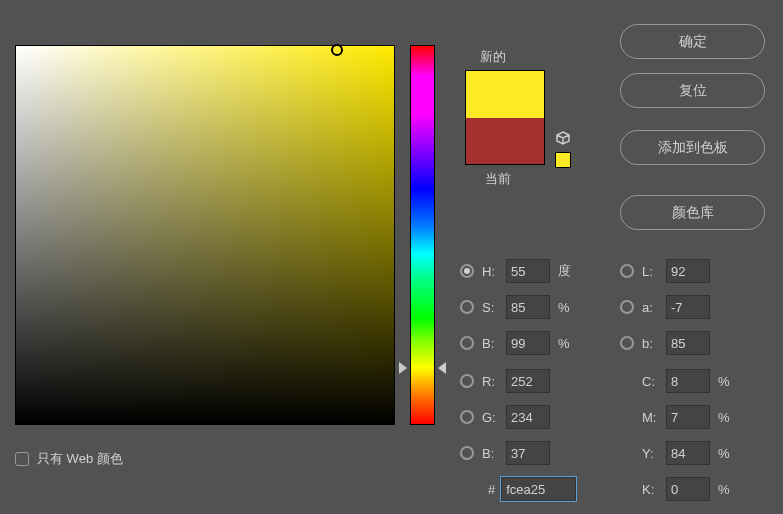  What do you see at coordinates (693, 148) in the screenshot?
I see `add-swatch-label: 添加到色板` at bounding box center [693, 148].